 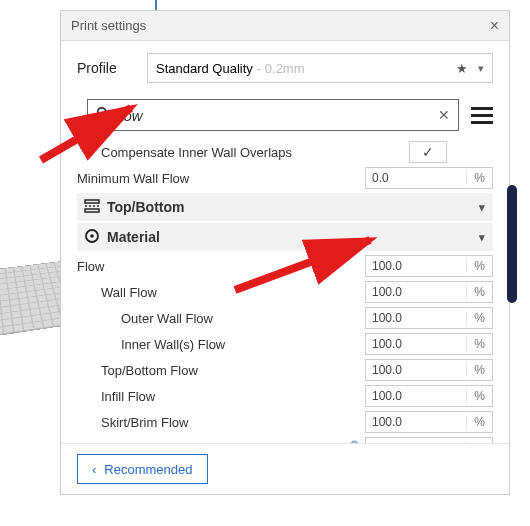 What do you see at coordinates (429, 396) in the screenshot?
I see `infill-flow-input: 100.0 %` at bounding box center [429, 396].